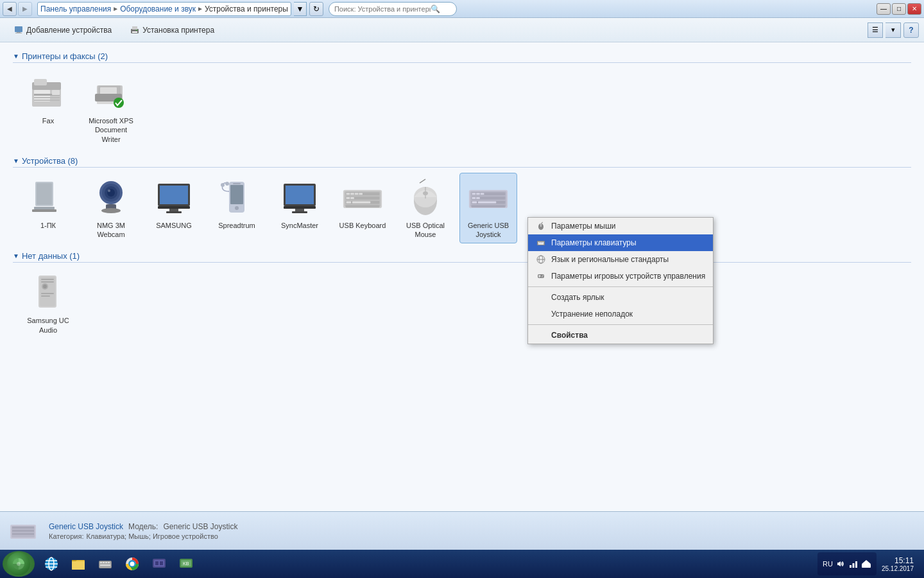 This screenshot has height=578, width=924. Describe the element at coordinates (16, 161) in the screenshot. I see `devices-toggle: ▼` at that location.